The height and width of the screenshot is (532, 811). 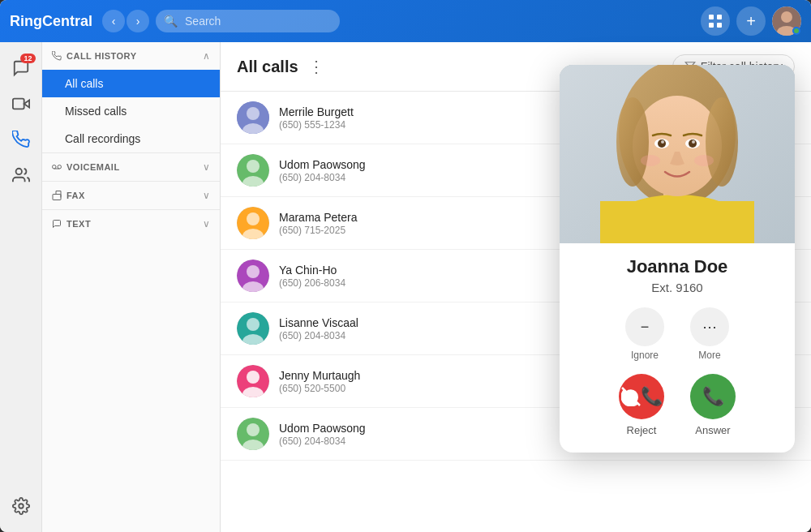 What do you see at coordinates (677, 287) in the screenshot?
I see `caller-ext: Ext. 9160` at bounding box center [677, 287].